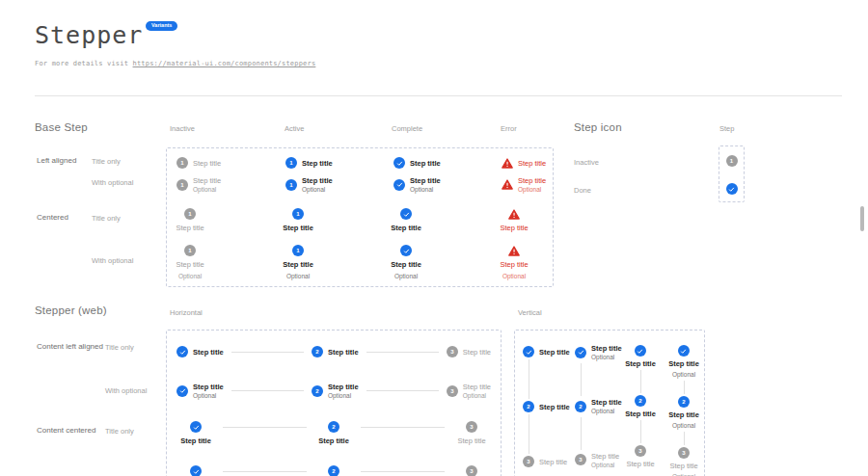 The image size is (868, 476). I want to click on column-header-vertical: Vertical, so click(530, 312).